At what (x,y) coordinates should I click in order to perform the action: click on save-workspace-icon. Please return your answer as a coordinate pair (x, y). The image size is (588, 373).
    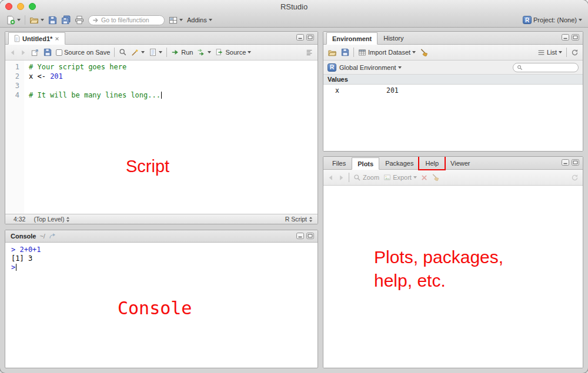
    Looking at the image, I should click on (345, 52).